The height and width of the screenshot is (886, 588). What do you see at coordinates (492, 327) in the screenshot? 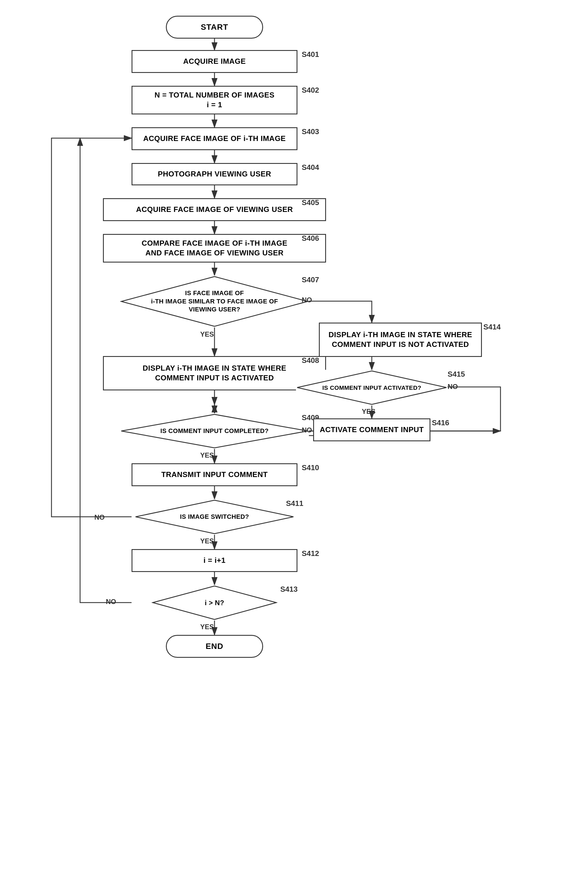
I see `s414-label: S414` at bounding box center [492, 327].